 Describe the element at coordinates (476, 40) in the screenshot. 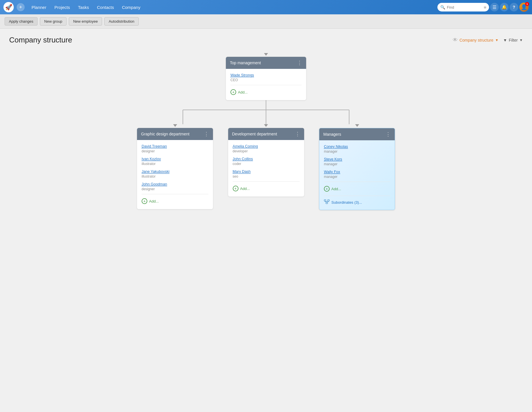

I see `view-selector: 👁 Company structure ▼` at that location.